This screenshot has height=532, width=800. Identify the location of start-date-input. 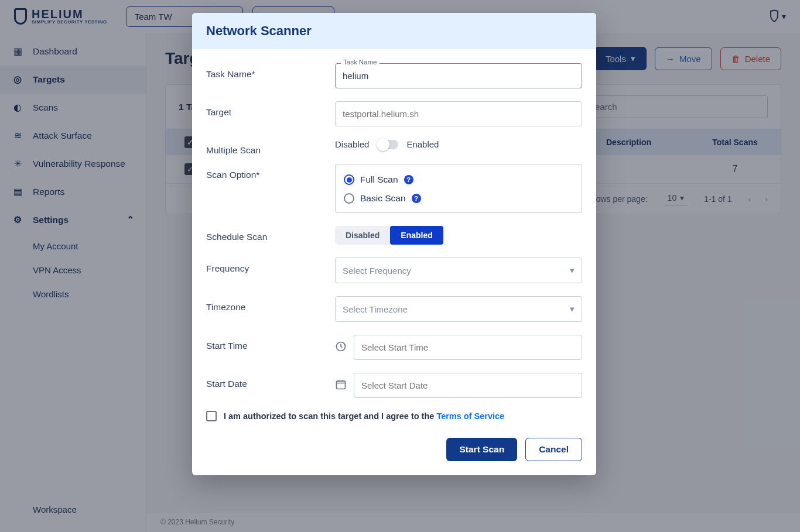
(468, 385).